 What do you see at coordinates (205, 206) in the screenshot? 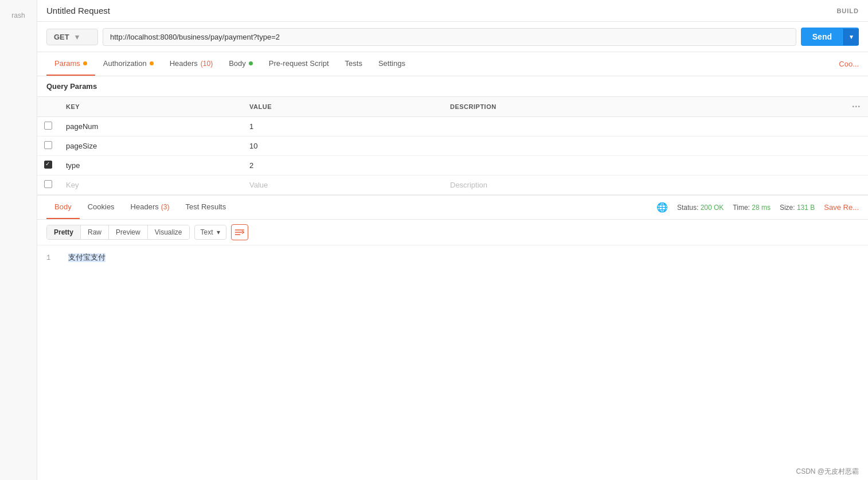
I see `resp-tab-test-results-label: Test Results` at bounding box center [205, 206].